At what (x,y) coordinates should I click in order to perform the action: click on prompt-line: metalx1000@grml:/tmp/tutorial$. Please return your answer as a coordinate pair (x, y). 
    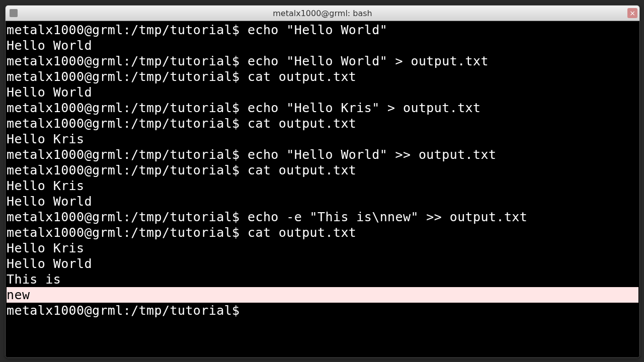
    Looking at the image, I should click on (323, 311).